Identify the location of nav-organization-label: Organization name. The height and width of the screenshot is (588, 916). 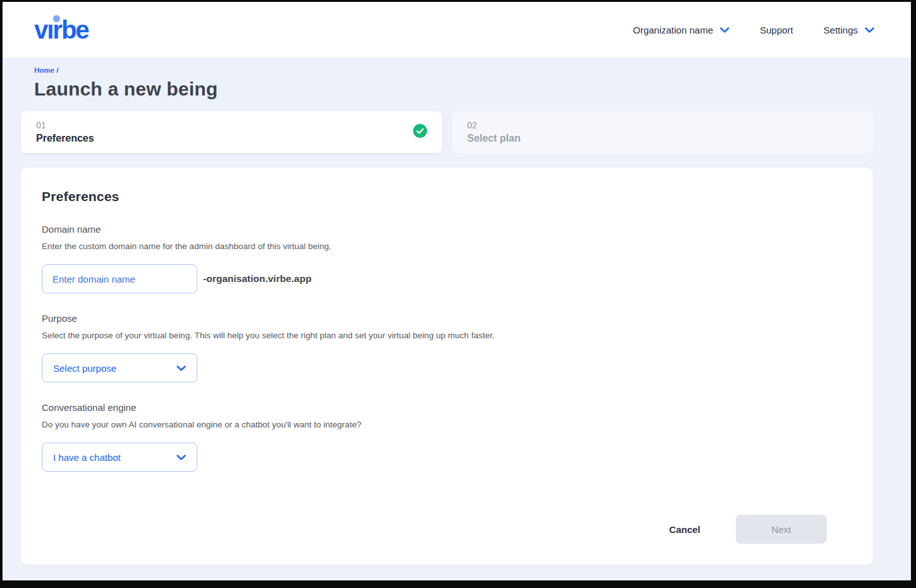
(673, 30).